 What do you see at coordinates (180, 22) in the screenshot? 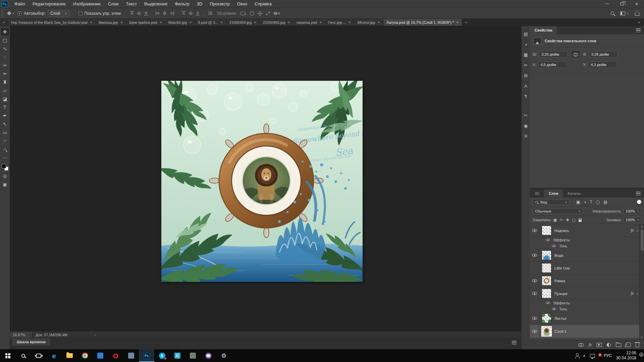
I see `document-tab-3: MaluSh.jpg✕` at bounding box center [180, 22].